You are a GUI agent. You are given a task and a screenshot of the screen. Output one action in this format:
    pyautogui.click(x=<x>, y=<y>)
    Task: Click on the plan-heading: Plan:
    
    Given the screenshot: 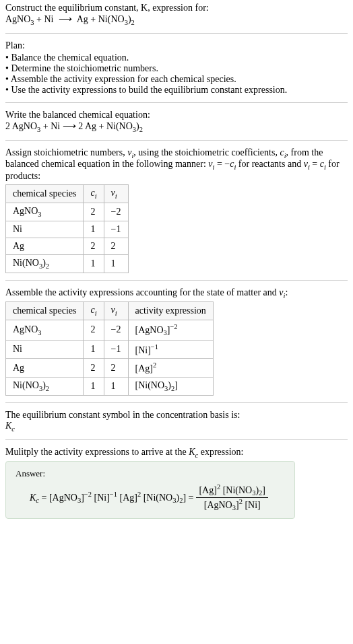 What is the action you would take?
    pyautogui.click(x=15, y=46)
    